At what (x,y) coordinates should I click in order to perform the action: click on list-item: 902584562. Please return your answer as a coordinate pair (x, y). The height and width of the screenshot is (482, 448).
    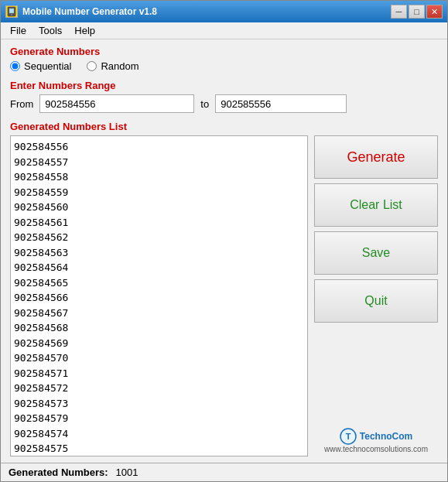
    Looking at the image, I should click on (159, 238).